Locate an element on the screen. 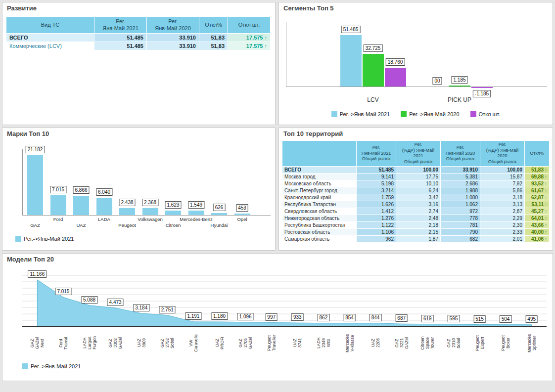  territory-name: Краснодарский край is located at coordinates (320, 197).